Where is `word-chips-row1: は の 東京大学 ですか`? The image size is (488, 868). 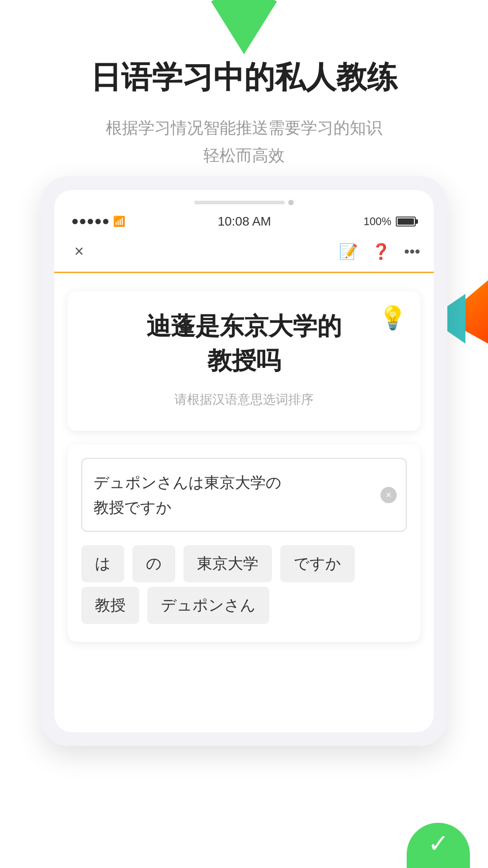 word-chips-row1: は の 東京大学 ですか is located at coordinates (244, 564).